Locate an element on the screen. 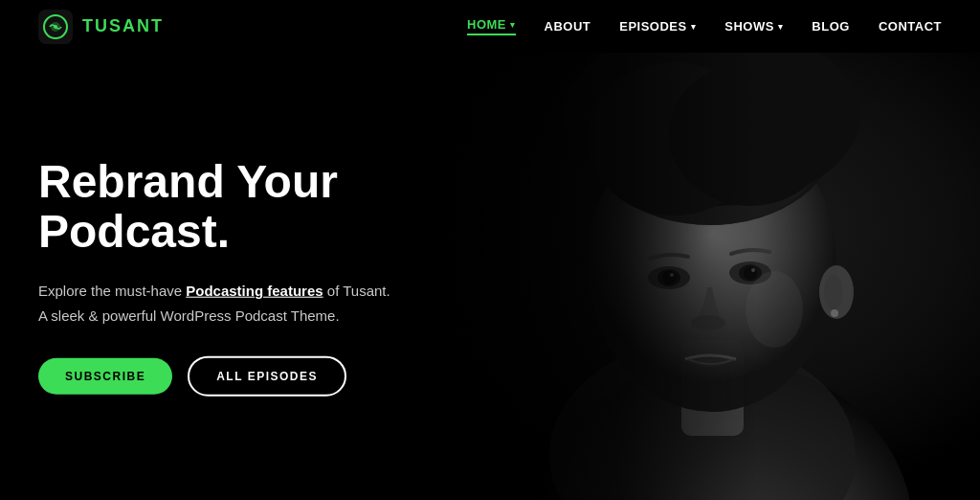 The image size is (980, 500). all-episodes-button: ALL EPISODES is located at coordinates (267, 376).